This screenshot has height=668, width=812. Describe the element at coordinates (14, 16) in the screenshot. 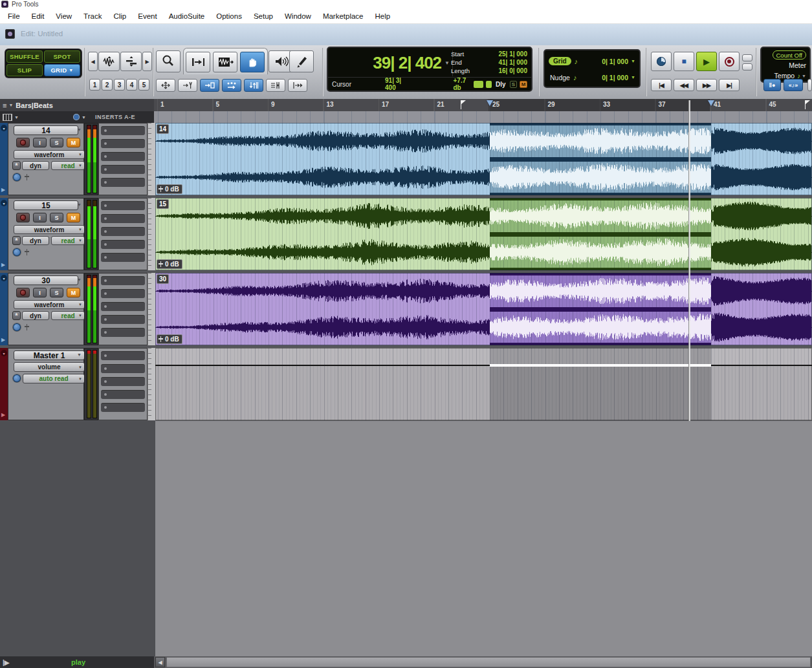

I see `menu-file: File` at that location.